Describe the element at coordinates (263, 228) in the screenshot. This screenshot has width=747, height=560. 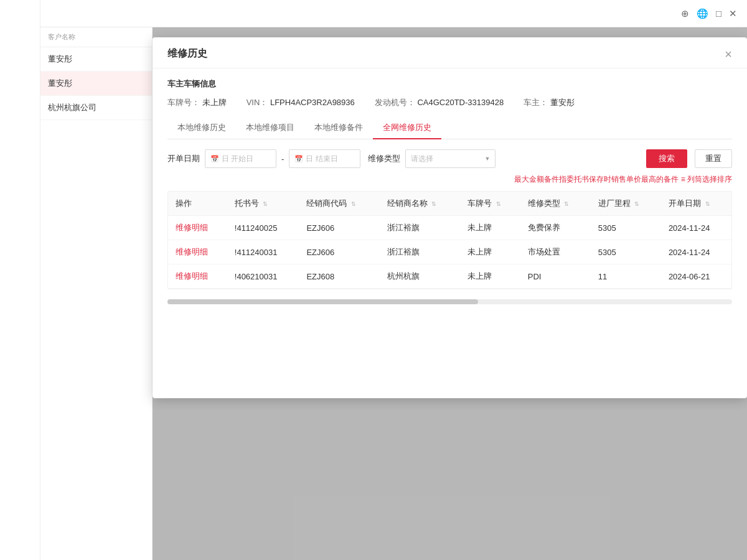
I see `cell-invoice: !411240025` at that location.